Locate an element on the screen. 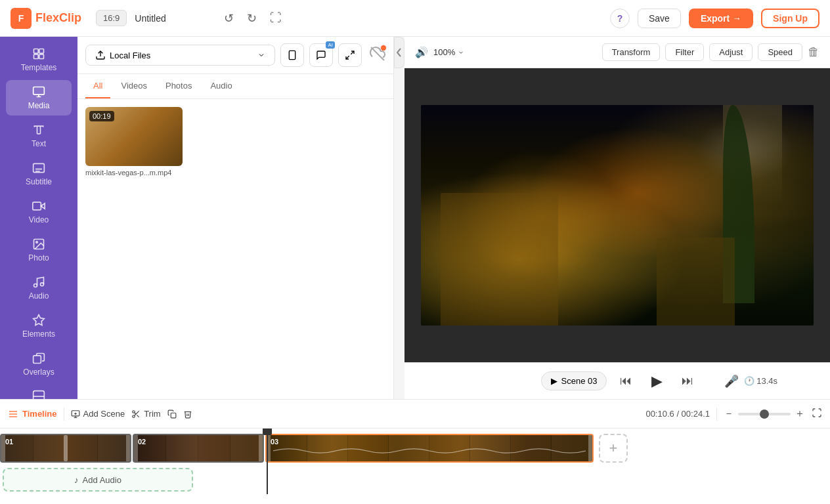 The height and width of the screenshot is (504, 830). timeline-content: 01 02 is located at coordinates (415, 463).